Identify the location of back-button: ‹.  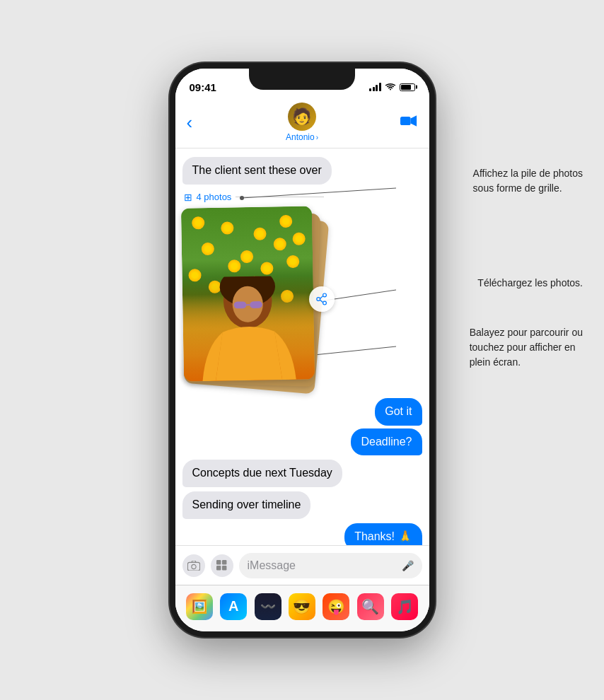
(197, 123).